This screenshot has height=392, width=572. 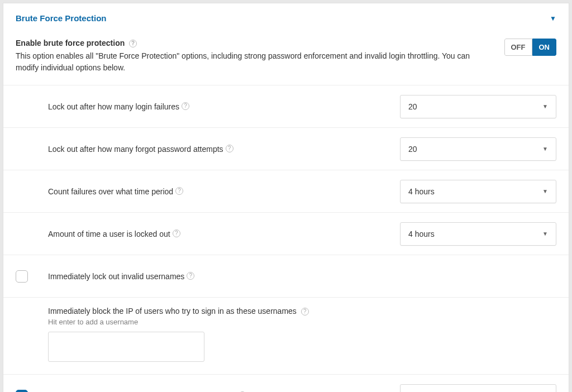 What do you see at coordinates (70, 43) in the screenshot?
I see `enable-title-text: Enable brute force protection` at bounding box center [70, 43].